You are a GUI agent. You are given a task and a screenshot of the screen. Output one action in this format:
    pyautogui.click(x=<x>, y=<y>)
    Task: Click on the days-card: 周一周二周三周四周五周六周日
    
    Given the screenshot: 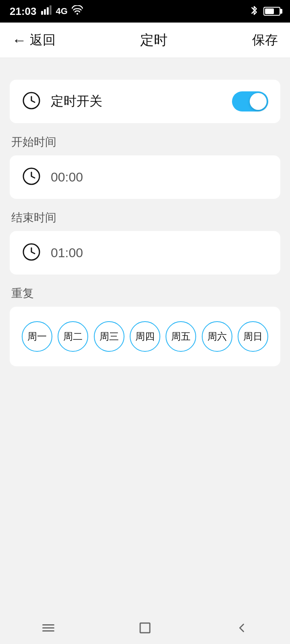 What is the action you would take?
    pyautogui.click(x=145, y=336)
    